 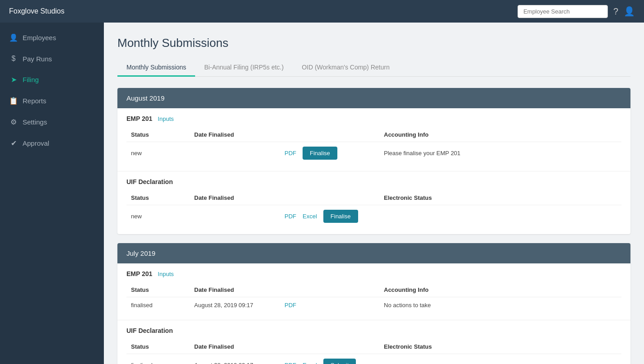 I want to click on approval-icon: ✔, so click(x=14, y=143).